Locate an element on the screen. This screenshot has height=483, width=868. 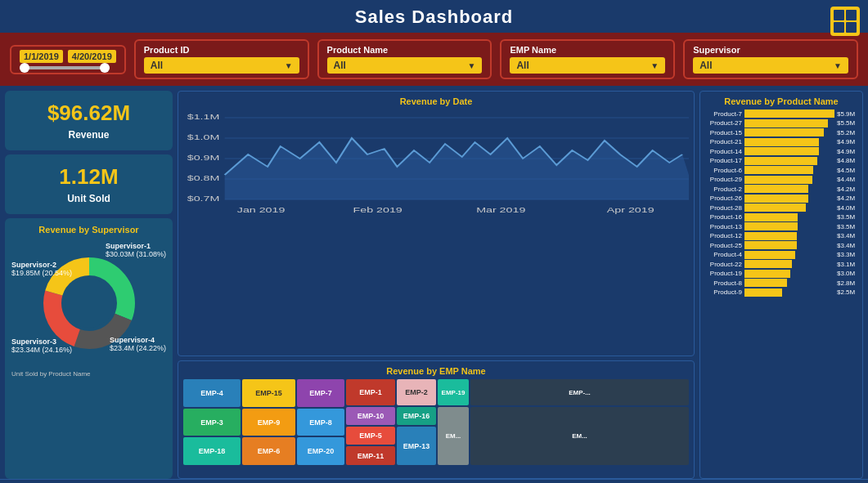
list-item: Product-19 $3.0M is located at coordinates (781, 274).